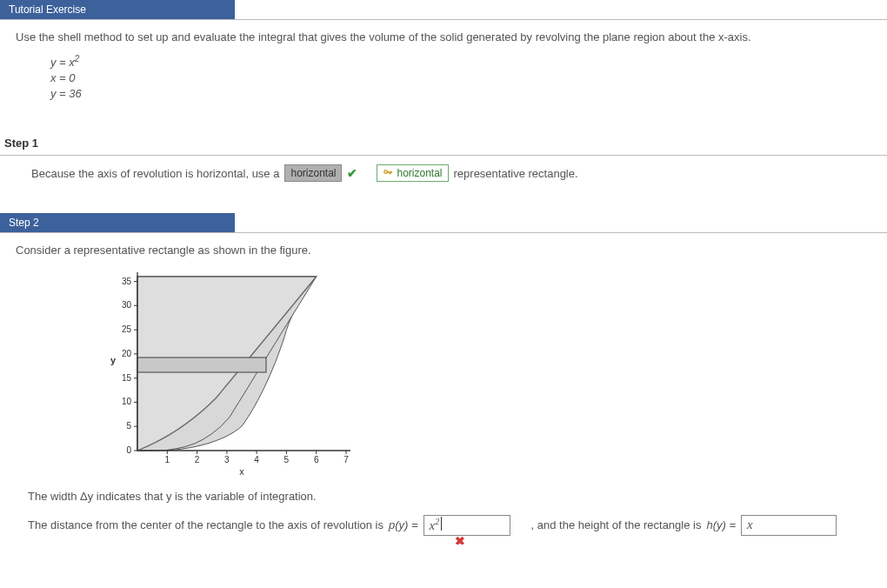 This screenshot has width=887, height=588. Describe the element at coordinates (721, 525) in the screenshot. I see `hy-label: h(y) =` at that location.